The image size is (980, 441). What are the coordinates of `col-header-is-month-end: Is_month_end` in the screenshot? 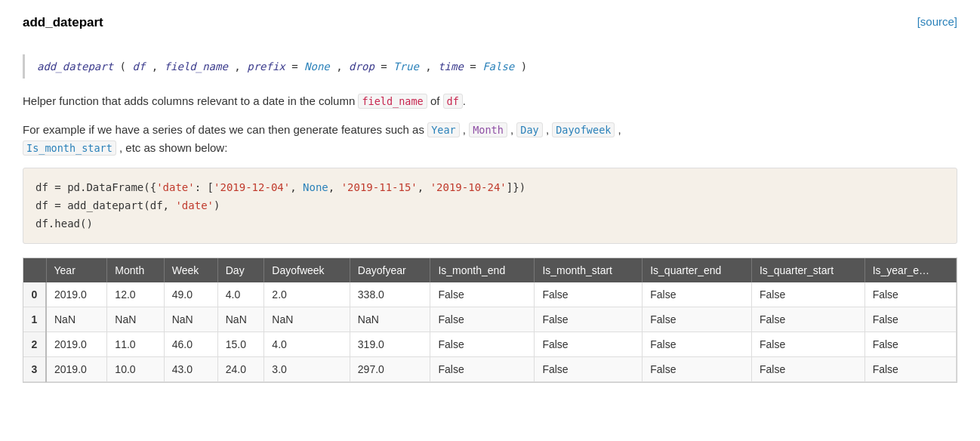 It's located at (482, 270).